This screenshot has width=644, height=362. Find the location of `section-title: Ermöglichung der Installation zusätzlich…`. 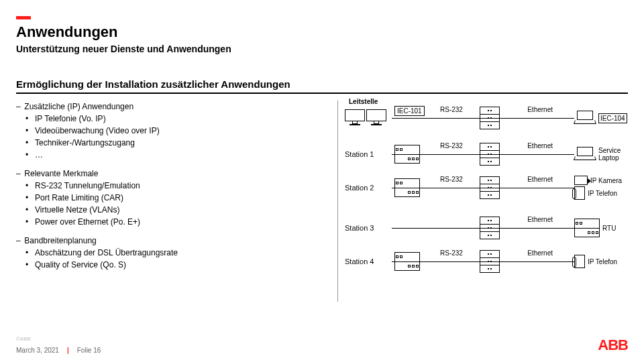

section-title: Ermöglichung der Installation zusätzlich… is located at coordinates (322, 86).